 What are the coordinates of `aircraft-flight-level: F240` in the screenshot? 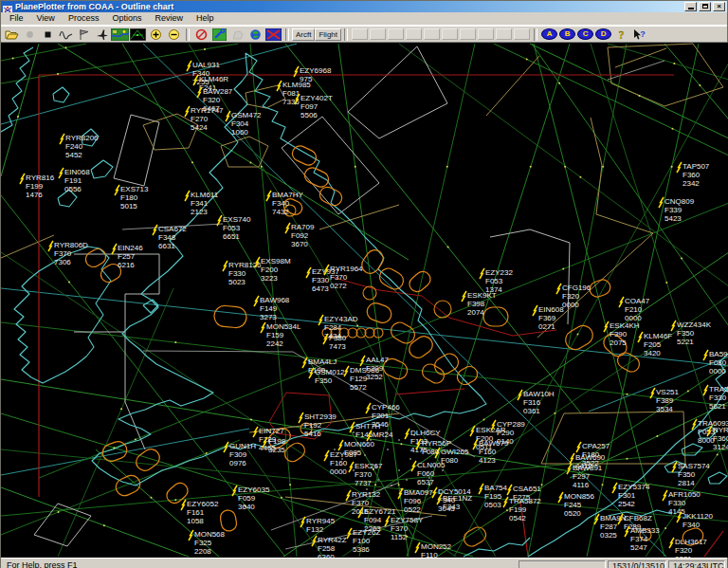 It's located at (74, 146).